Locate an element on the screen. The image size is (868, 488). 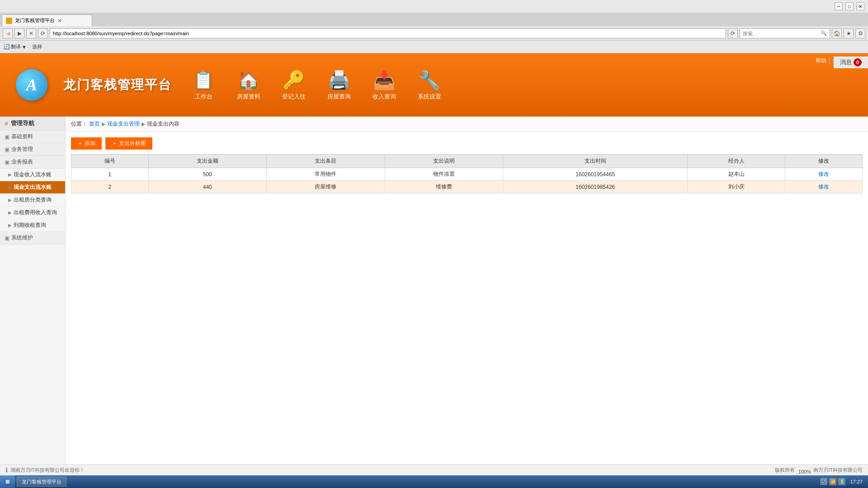
sidebar-section-basic: ▣ 基础资料 is located at coordinates (33, 137).